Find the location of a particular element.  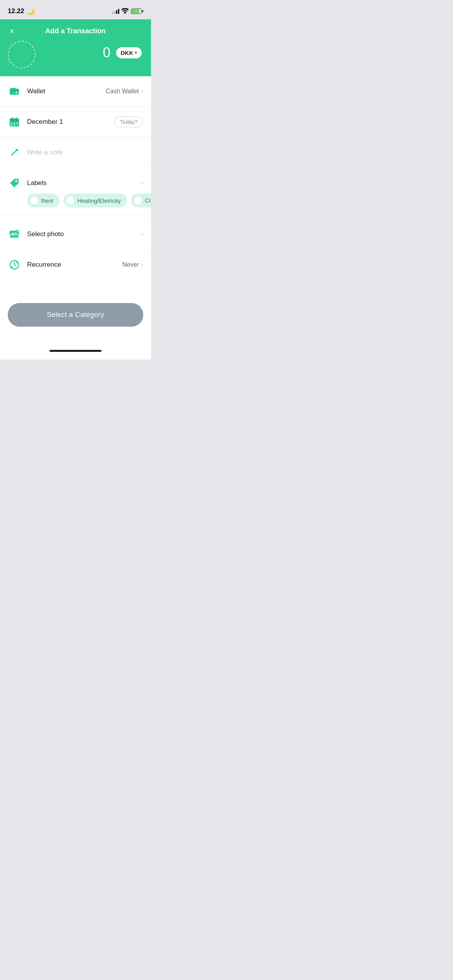

home-bar is located at coordinates (76, 351).